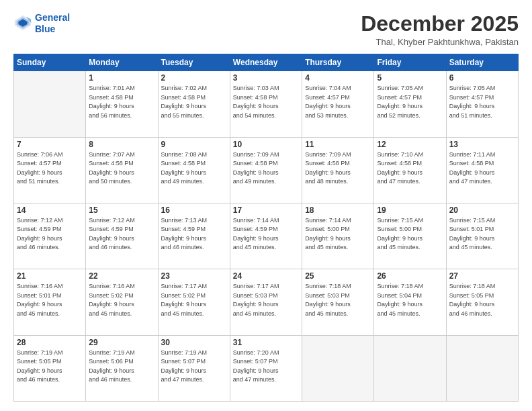 This screenshot has height=411, width=532. I want to click on day-info: Sunrise: 7:11 AM Sunset: 4:58 PM Dayligh…, so click(482, 169).